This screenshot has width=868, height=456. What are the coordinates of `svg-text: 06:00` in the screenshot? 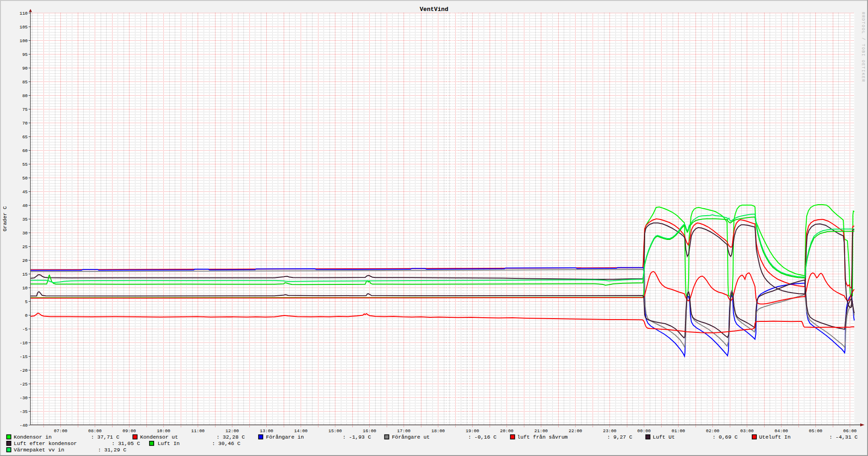 It's located at (850, 431).